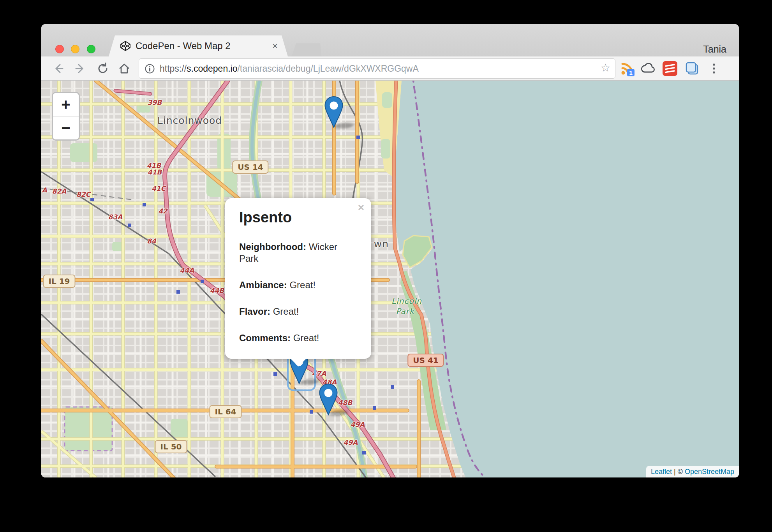  I want to click on route-shield-il50: IL 50, so click(171, 447).